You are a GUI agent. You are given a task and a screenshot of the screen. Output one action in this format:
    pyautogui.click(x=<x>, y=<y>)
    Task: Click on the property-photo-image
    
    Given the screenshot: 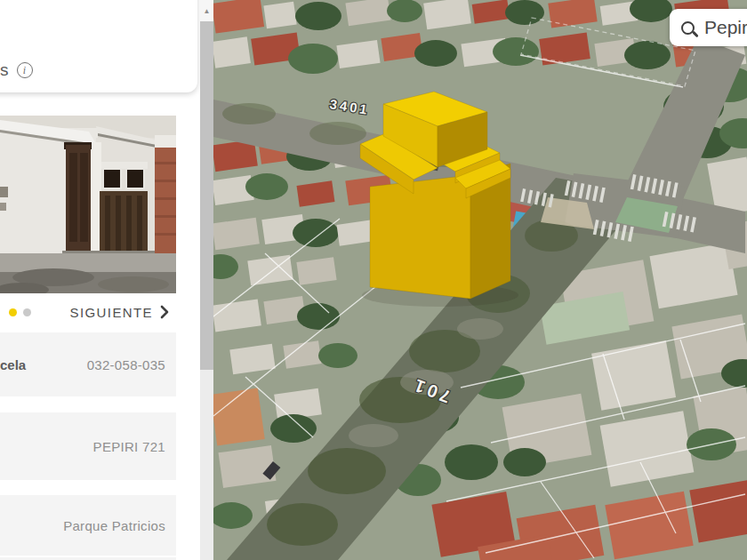 What is the action you would take?
    pyautogui.click(x=88, y=204)
    